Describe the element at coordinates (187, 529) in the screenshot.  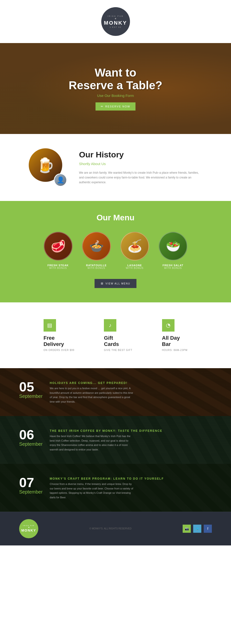
I see `instagram-button: 📷` at that location.